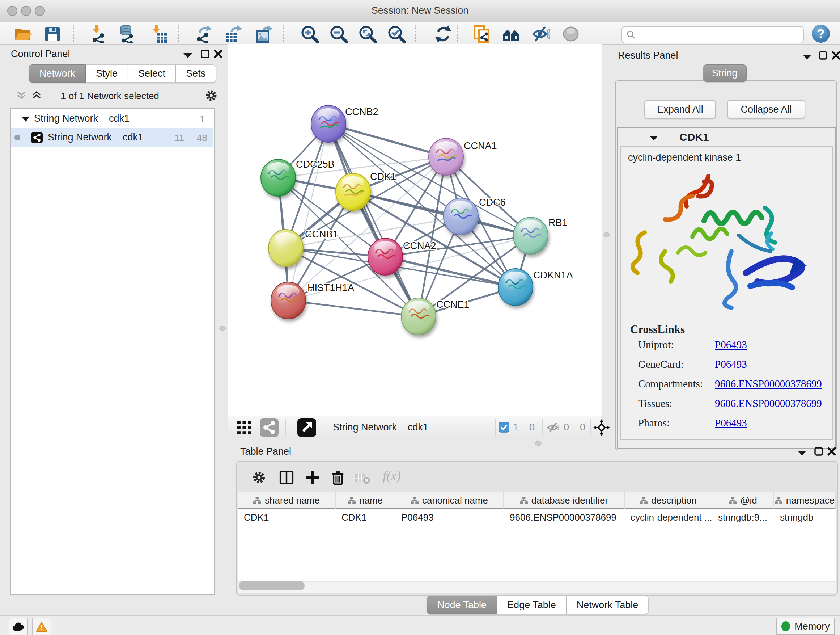 The width and height of the screenshot is (840, 635). I want to click on hide-selected-icon, so click(540, 34).